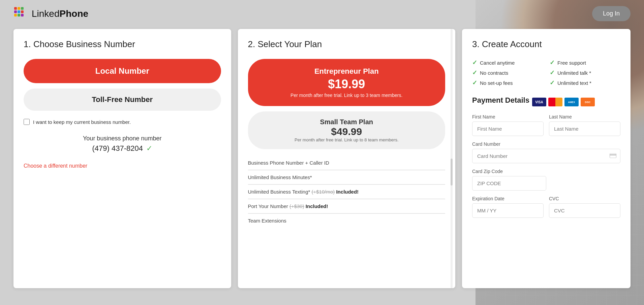 The height and width of the screenshot is (305, 644). I want to click on benefit-unlimited-text: ✓ Unlimited text *, so click(585, 83).